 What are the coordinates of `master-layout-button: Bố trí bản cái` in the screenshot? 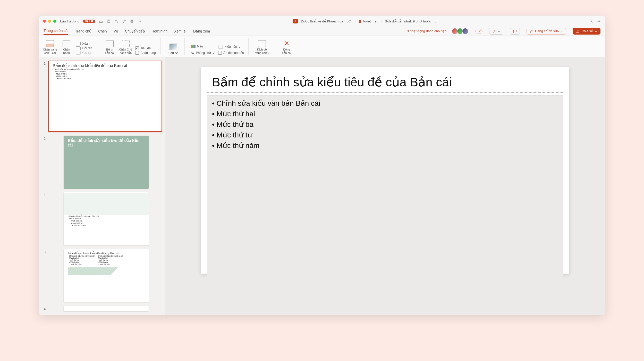 It's located at (110, 47).